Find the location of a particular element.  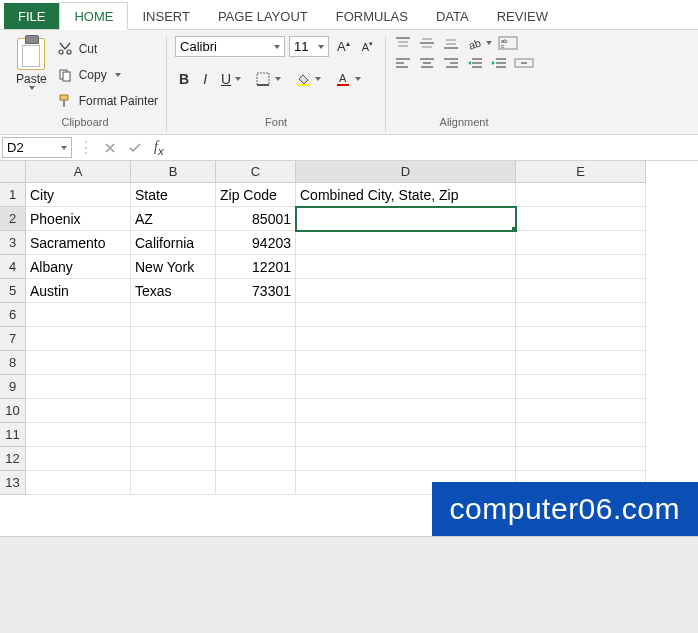

row-header-3: 3 is located at coordinates (13, 243).